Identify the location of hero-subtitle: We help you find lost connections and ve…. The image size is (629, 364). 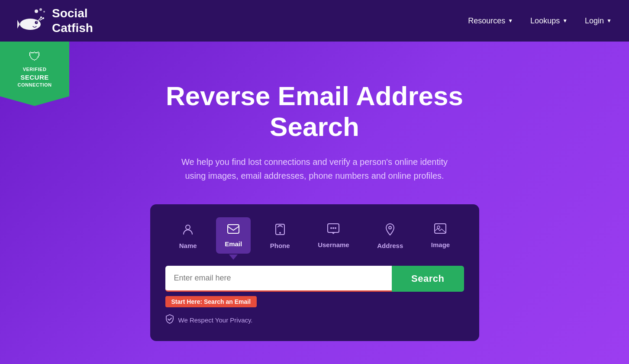
(315, 169).